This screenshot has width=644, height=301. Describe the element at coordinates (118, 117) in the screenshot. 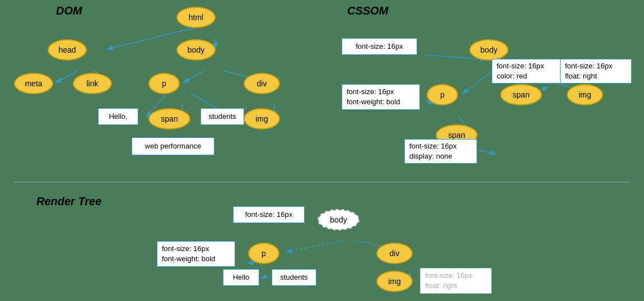

I see `dom-hello-box: Hello,` at that location.